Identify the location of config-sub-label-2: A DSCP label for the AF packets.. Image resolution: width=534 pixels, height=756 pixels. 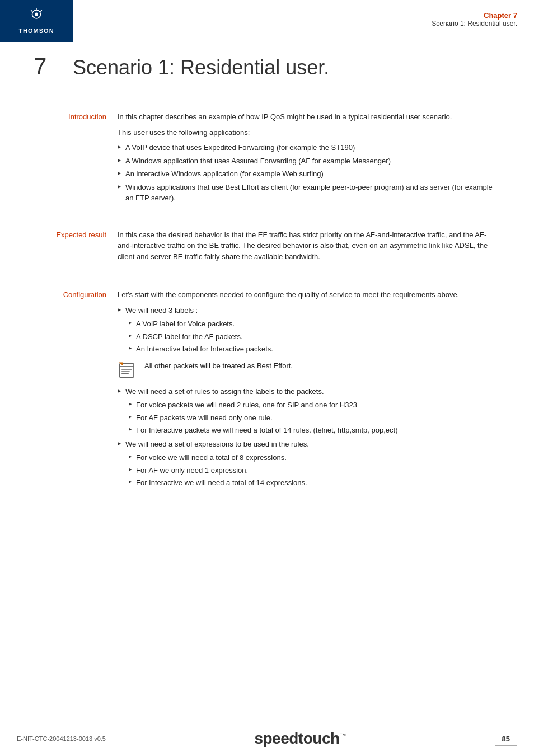
(315, 337).